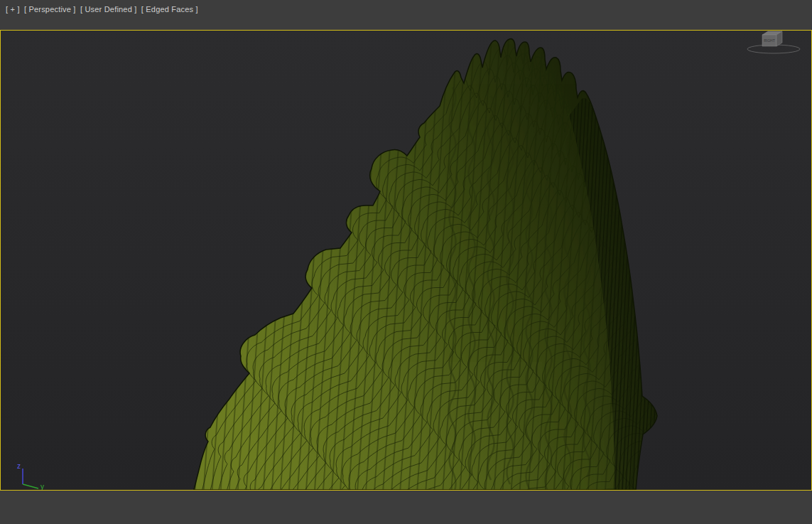 The image size is (812, 524). I want to click on axis-z-label: z, so click(18, 466).